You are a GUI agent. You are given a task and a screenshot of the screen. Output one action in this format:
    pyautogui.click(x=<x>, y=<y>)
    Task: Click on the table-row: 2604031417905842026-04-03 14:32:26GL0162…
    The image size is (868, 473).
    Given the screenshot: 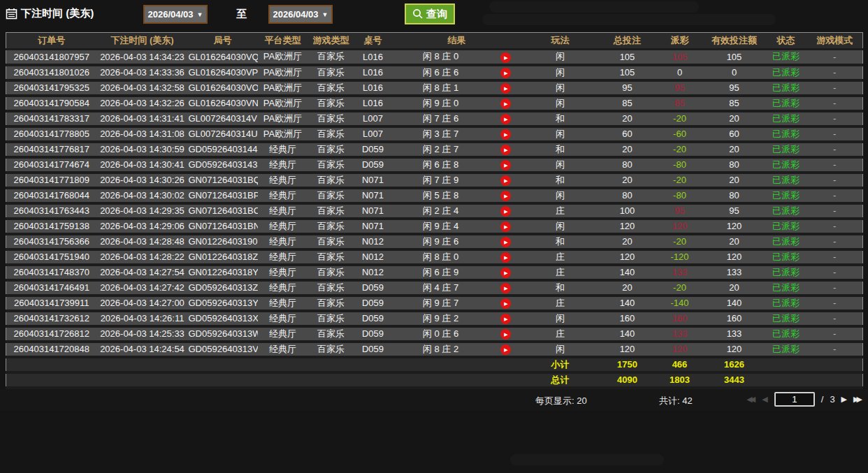 What is the action you would take?
    pyautogui.click(x=435, y=103)
    